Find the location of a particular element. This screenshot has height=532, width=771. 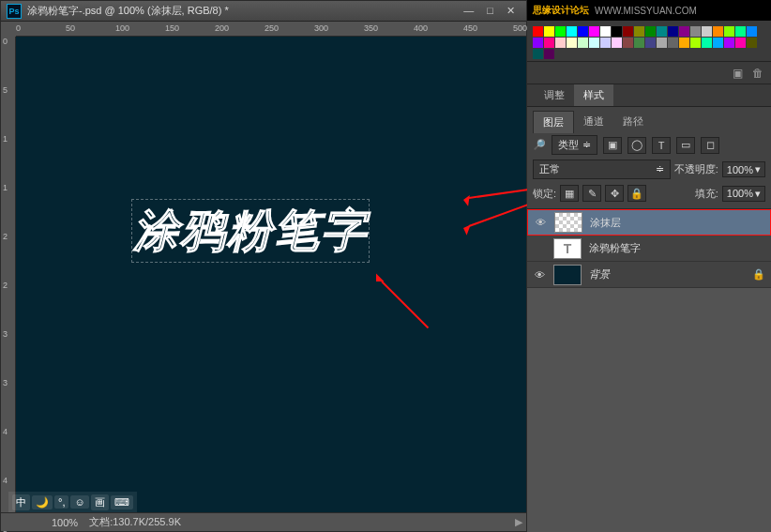

tab-channels: 通道 is located at coordinates (594, 122).